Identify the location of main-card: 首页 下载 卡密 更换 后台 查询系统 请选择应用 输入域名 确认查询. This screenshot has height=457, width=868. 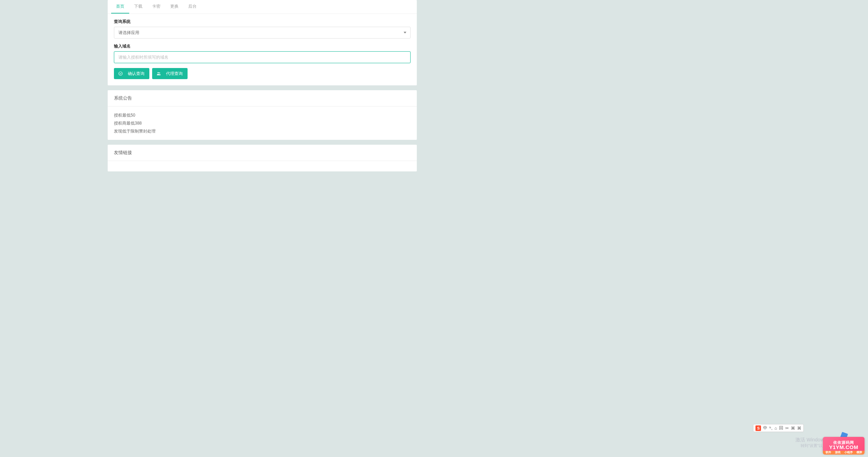
(262, 43).